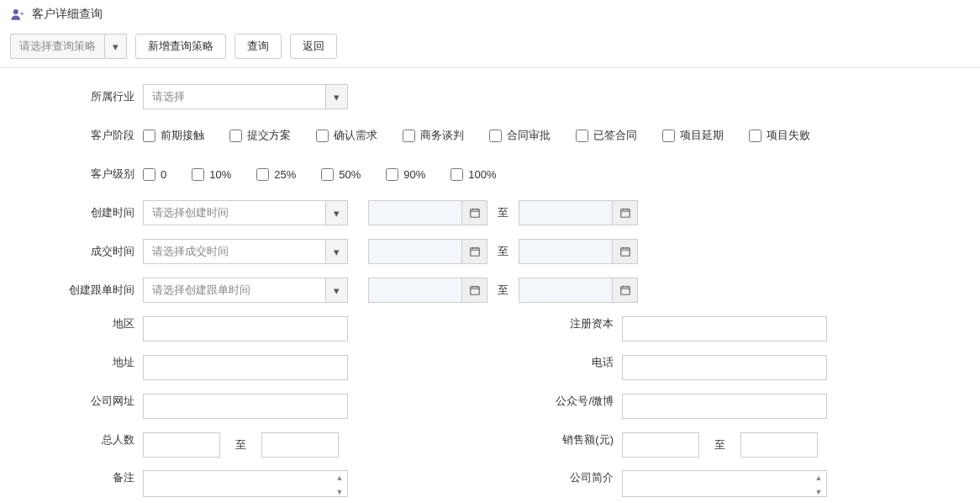  Describe the element at coordinates (724, 406) in the screenshot. I see `social-input` at that location.